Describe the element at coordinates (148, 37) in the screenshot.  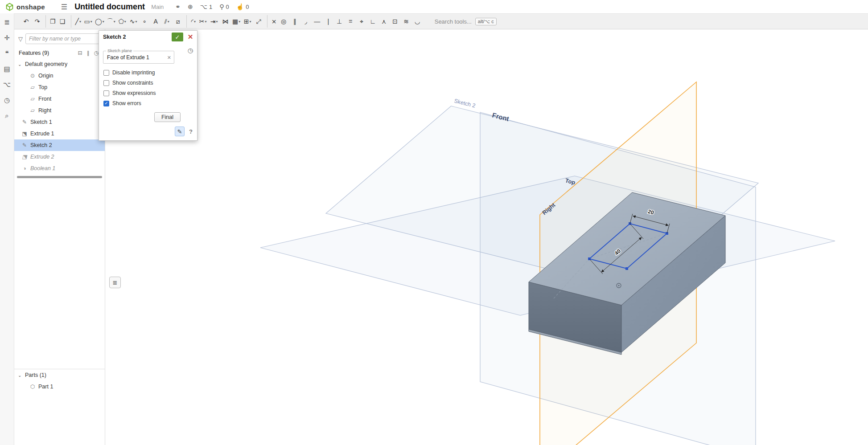
I see `sketch-dialog-header: Sketch 2 ✓ ✕` at that location.